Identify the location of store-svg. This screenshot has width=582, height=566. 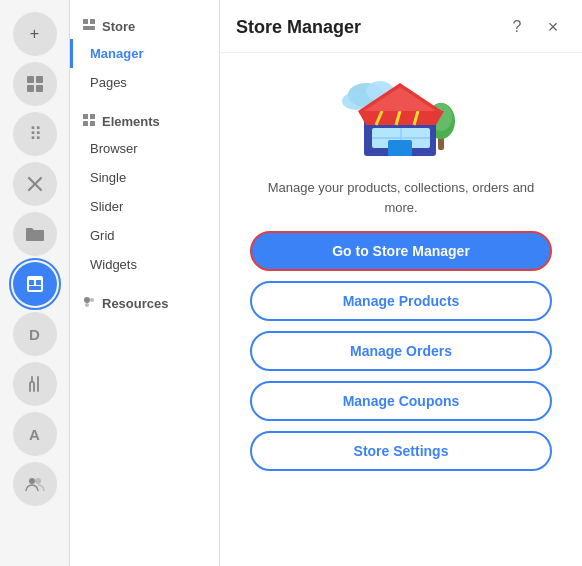
(401, 120).